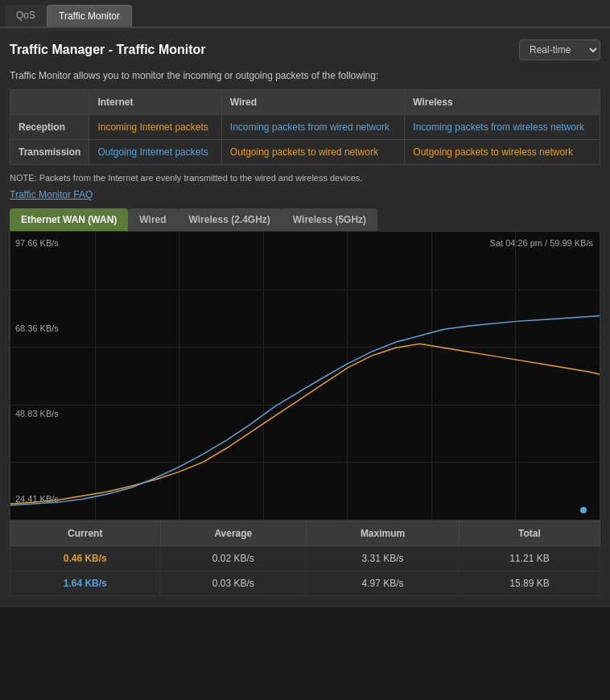  Describe the element at coordinates (153, 220) in the screenshot. I see `monitor-tab-wired: Wired` at that location.